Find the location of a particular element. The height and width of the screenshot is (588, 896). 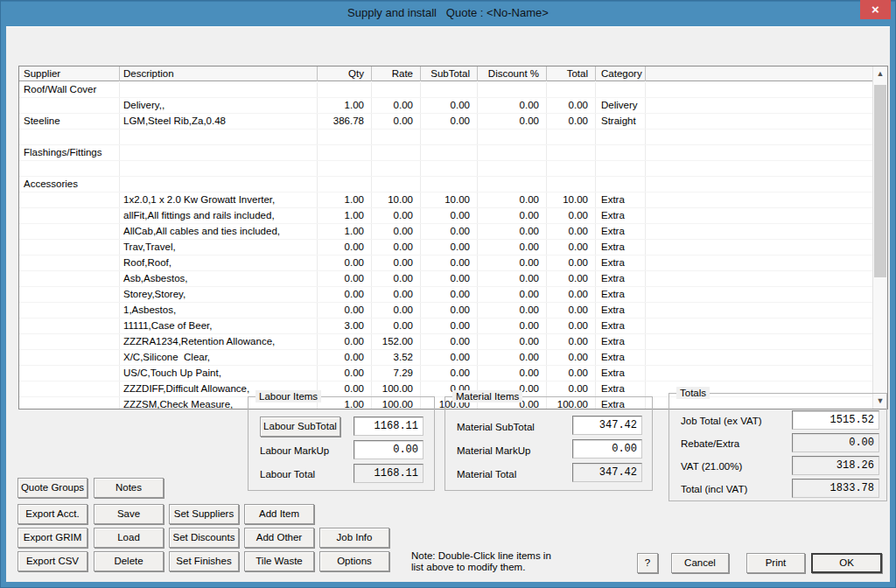

export-csv-button: Export CSV is located at coordinates (52, 562).